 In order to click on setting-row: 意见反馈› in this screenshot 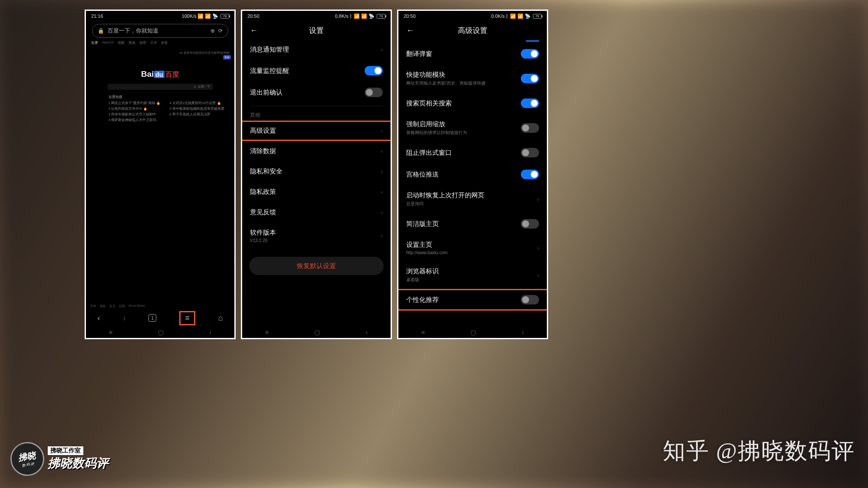, I will do `click(316, 213)`.